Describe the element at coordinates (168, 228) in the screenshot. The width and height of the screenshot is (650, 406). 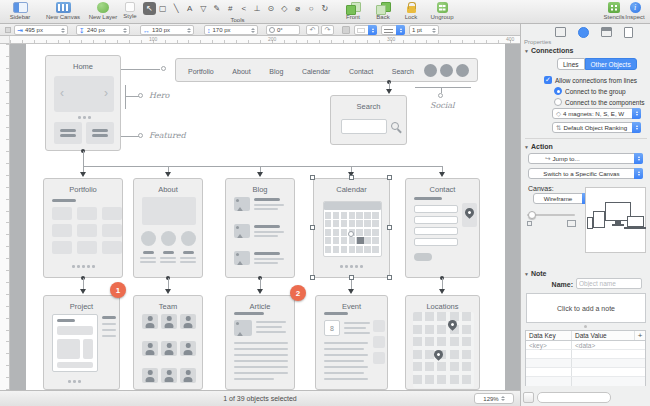
I see `wireframe-about-card: About` at that location.